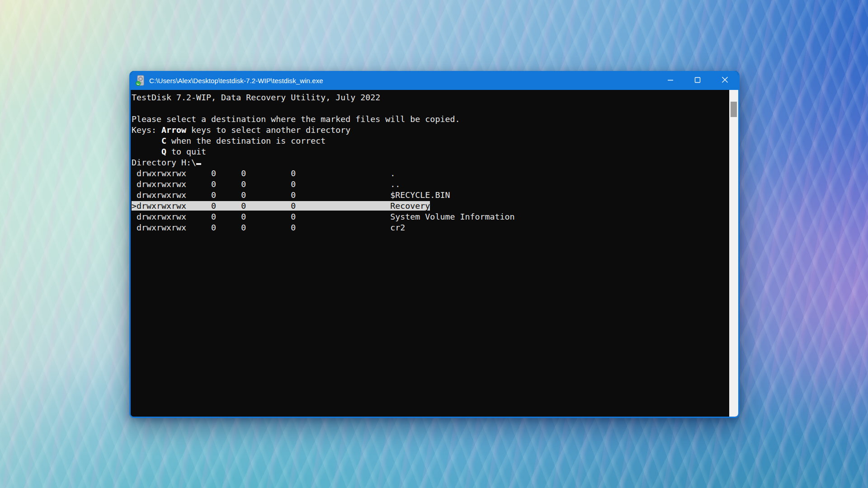 Image resolution: width=868 pixels, height=488 pixels. I want to click on minimize-icon, so click(670, 80).